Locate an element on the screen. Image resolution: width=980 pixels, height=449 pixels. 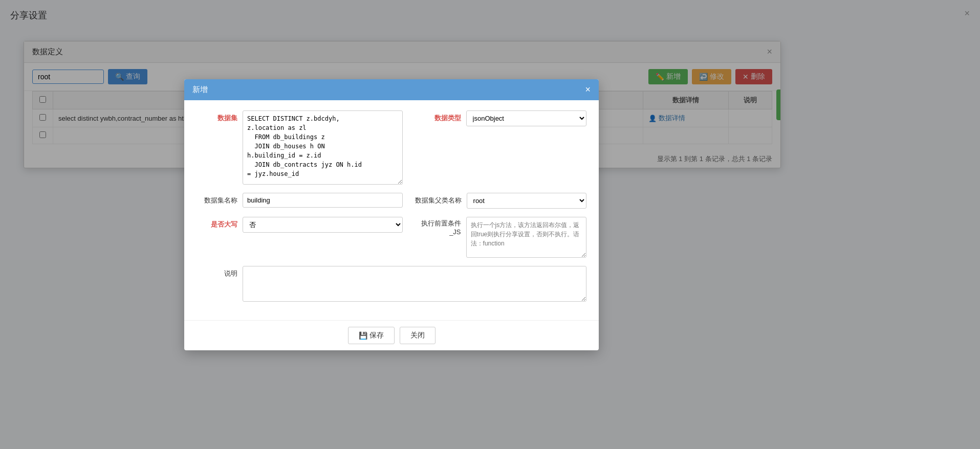
form-group-parent-name: 数据集父类名称 root building is located at coordinates (500, 200).